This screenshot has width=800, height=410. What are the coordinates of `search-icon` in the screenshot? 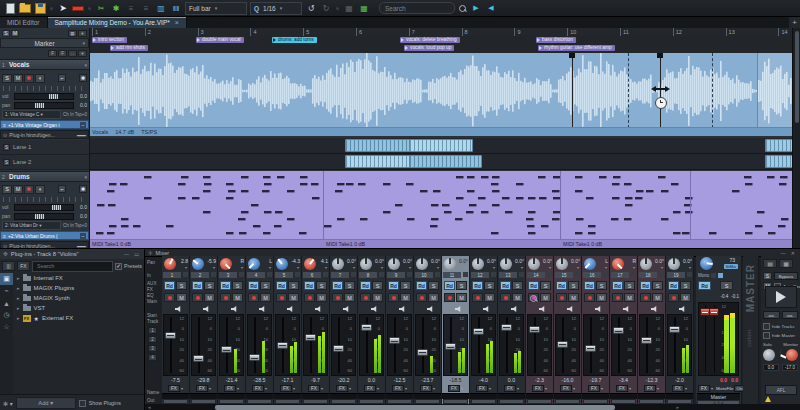 It's located at (462, 8).